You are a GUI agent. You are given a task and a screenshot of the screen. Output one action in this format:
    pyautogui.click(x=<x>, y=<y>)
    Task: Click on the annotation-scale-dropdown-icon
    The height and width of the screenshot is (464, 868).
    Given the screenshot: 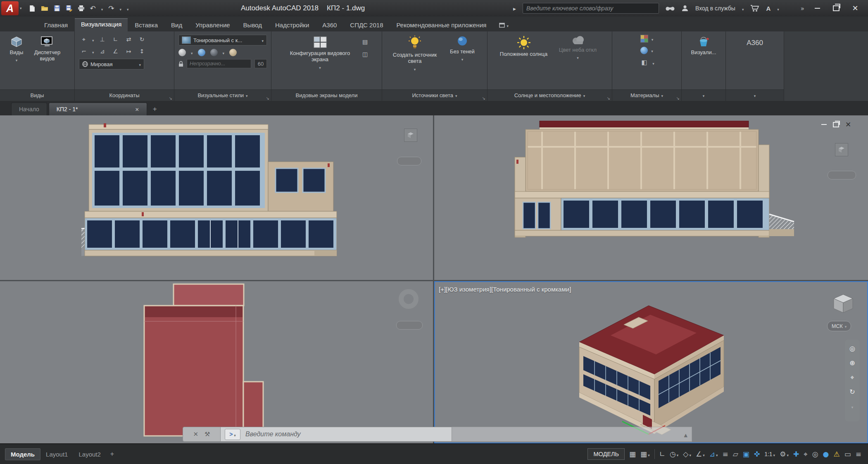 What is the action you would take?
    pyautogui.click(x=774, y=454)
    